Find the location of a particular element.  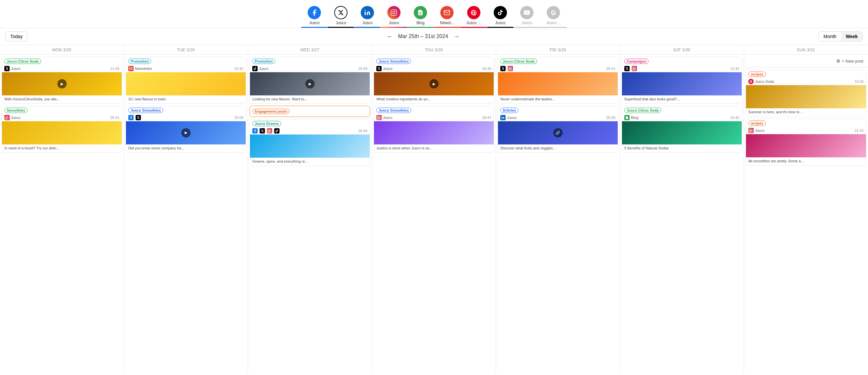

next-week-button: → is located at coordinates (457, 36).